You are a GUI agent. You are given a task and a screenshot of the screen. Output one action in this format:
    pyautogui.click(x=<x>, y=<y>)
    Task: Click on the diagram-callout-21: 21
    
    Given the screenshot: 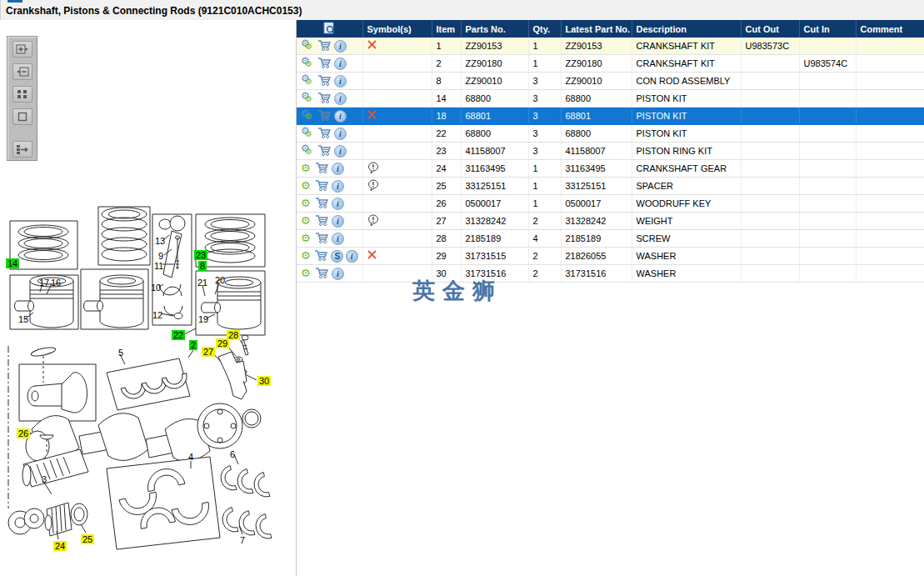 What is the action you would take?
    pyautogui.click(x=202, y=283)
    